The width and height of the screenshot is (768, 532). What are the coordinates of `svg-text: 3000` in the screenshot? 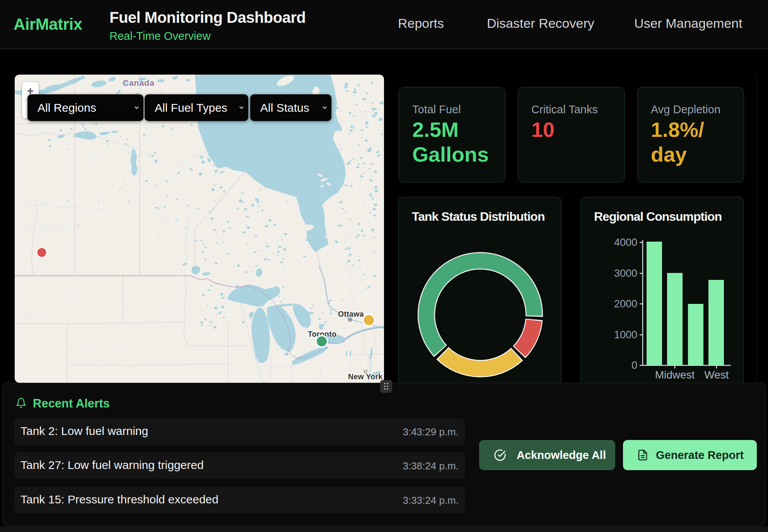 It's located at (626, 273).